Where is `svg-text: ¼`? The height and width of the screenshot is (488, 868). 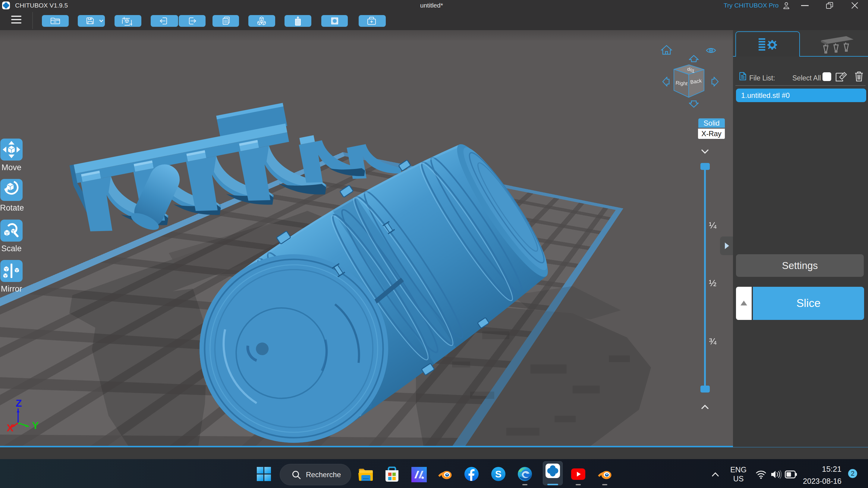
svg-text: ¼ is located at coordinates (713, 225).